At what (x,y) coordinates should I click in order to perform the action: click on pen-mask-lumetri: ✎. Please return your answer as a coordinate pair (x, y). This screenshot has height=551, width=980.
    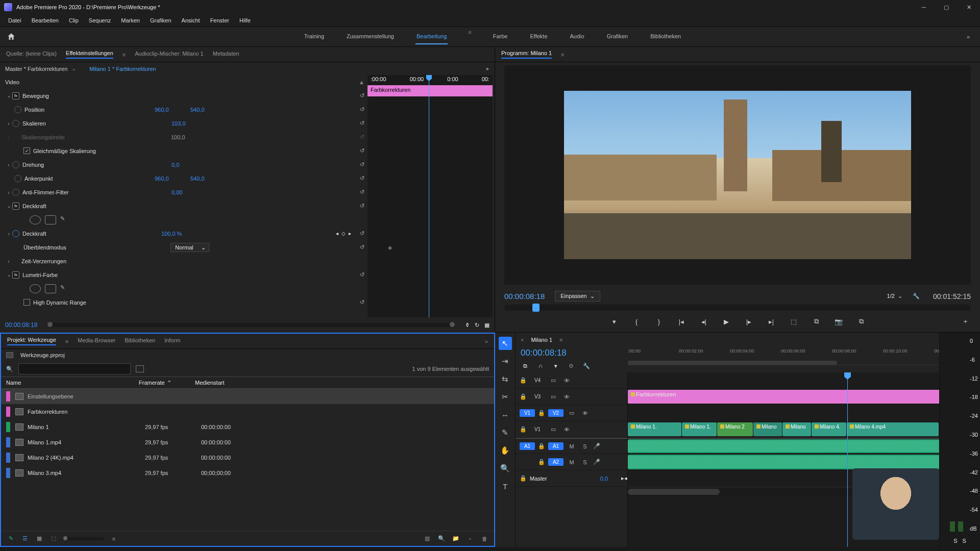
    Looking at the image, I should click on (62, 289).